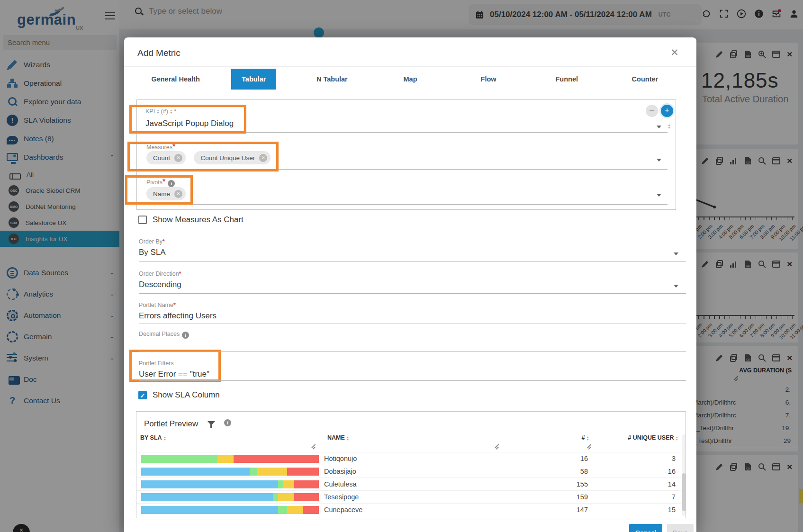 The image size is (803, 532). Describe the element at coordinates (332, 79) in the screenshot. I see `tab-n-tabular: N Tabular` at that location.